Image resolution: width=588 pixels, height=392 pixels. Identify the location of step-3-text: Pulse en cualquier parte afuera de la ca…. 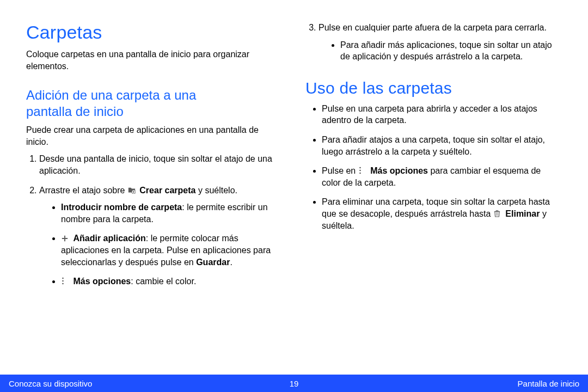
(432, 27).